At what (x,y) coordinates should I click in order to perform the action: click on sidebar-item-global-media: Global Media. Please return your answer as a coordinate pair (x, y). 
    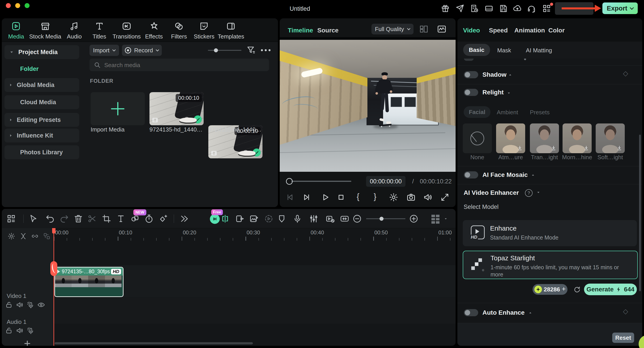
    Looking at the image, I should click on (42, 85).